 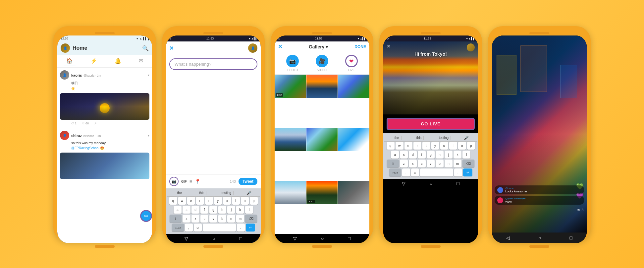 I want to click on key-b-4: b, so click(x=440, y=164).